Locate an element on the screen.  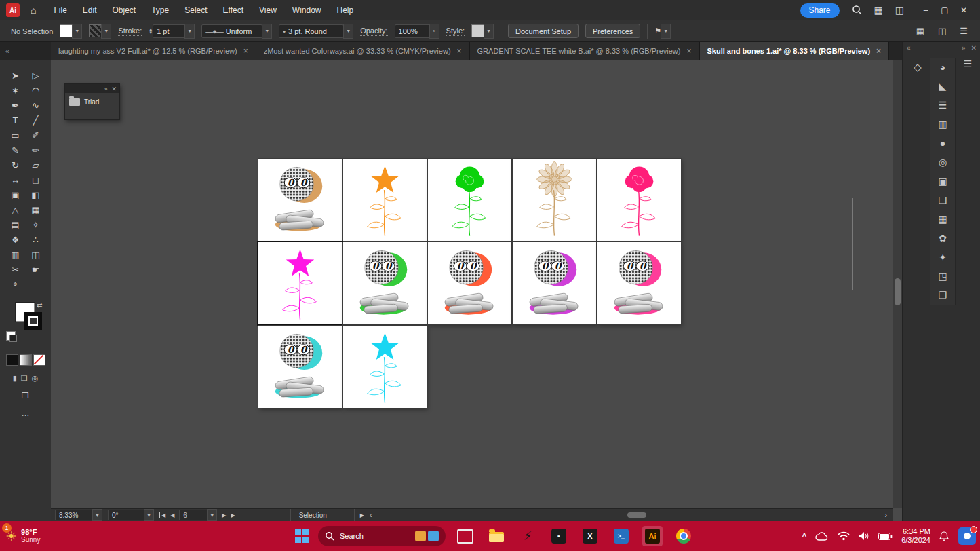
kit-icon: ✦ is located at coordinates (943, 258).